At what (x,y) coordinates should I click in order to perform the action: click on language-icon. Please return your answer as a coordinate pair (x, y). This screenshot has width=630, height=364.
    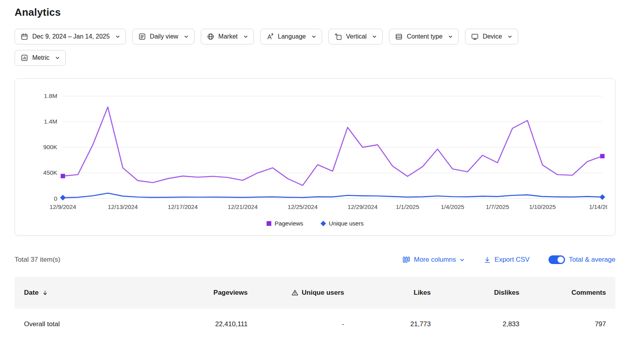
    Looking at the image, I should click on (270, 37).